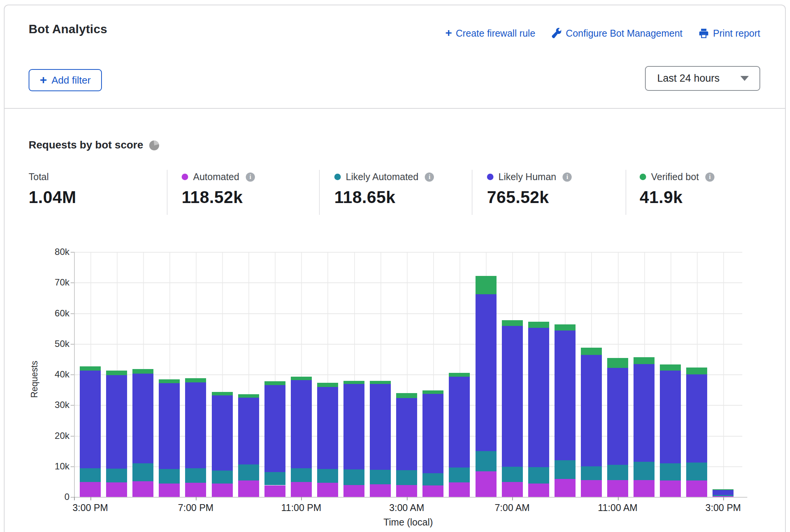 The width and height of the screenshot is (790, 532). What do you see at coordinates (677, 197) in the screenshot?
I see `stat-verified-bot-value: 41.9k` at bounding box center [677, 197].